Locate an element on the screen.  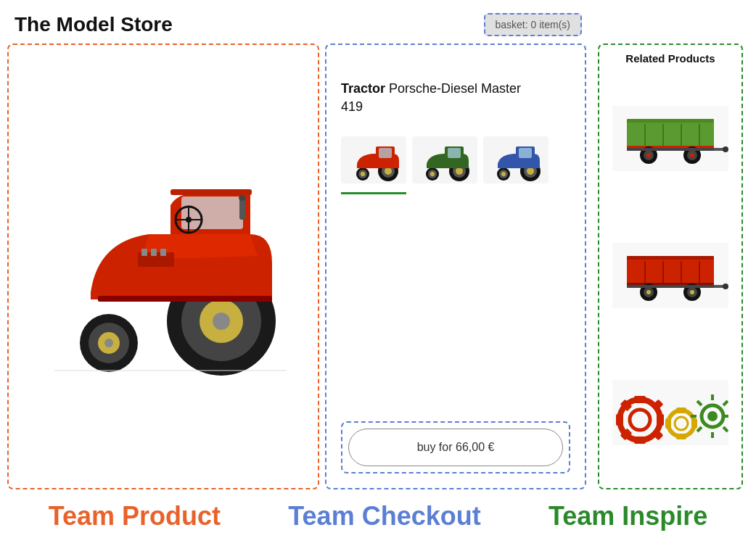
red-trailer-image is located at coordinates (670, 276).